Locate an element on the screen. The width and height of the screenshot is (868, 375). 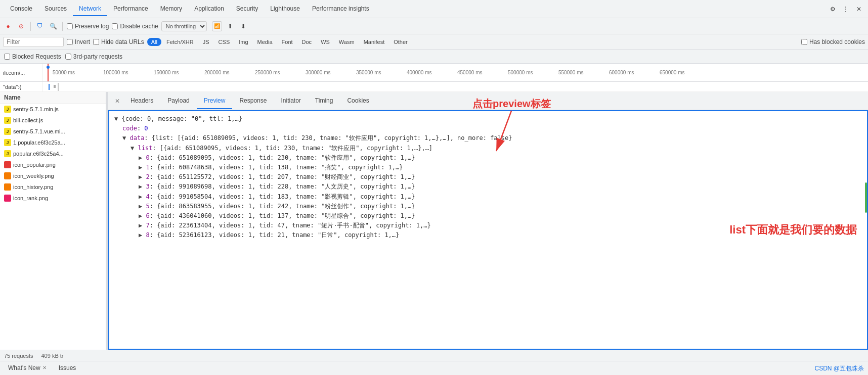
json-toggle-1: ▶ is located at coordinates (142, 167).